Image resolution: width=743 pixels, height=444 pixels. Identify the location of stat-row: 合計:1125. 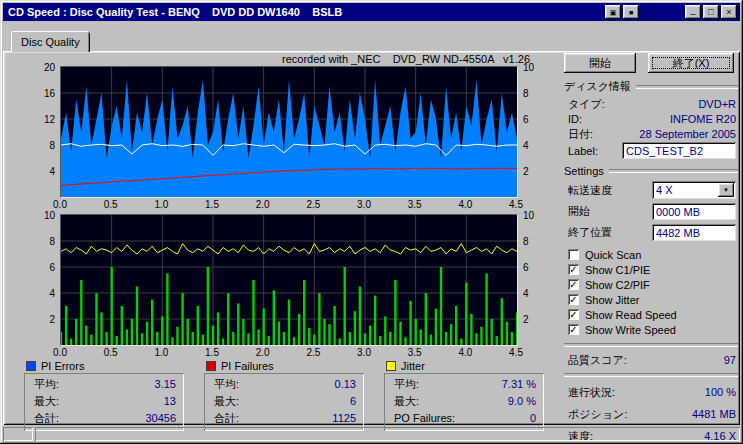
(284, 418).